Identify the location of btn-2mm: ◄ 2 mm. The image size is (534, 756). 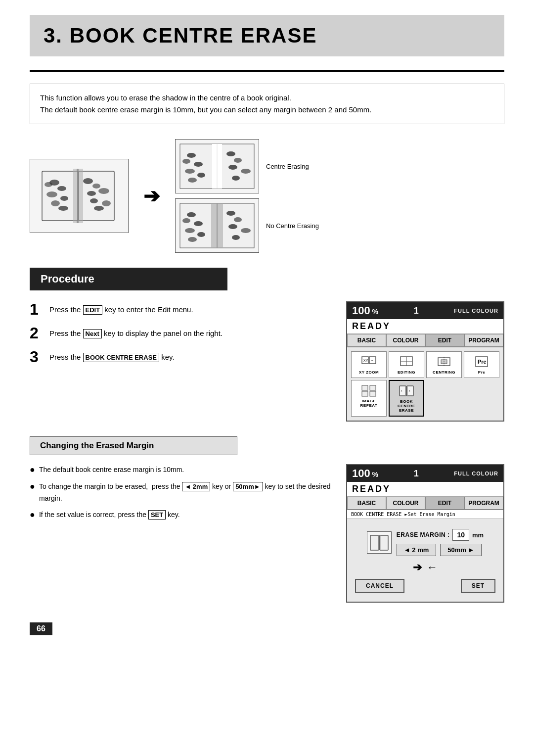
(416, 550).